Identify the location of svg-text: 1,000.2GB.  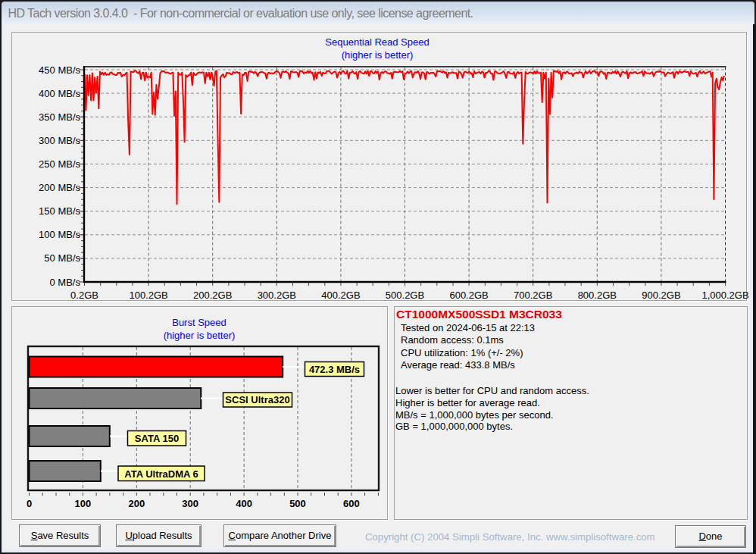
(725, 296).